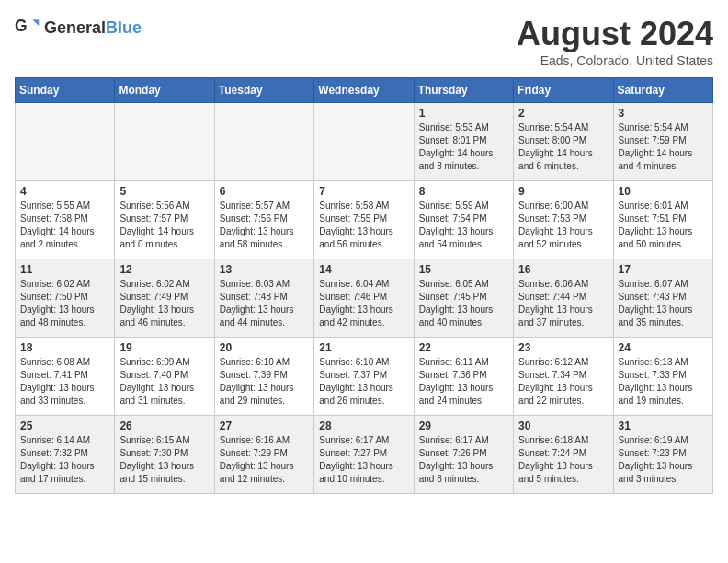 Image resolution: width=728 pixels, height=563 pixels. Describe the element at coordinates (364, 298) in the screenshot. I see `calendar-cell: 14Sunrise: 6:04 AM Sunset: 7:46 PM Dayli…` at that location.